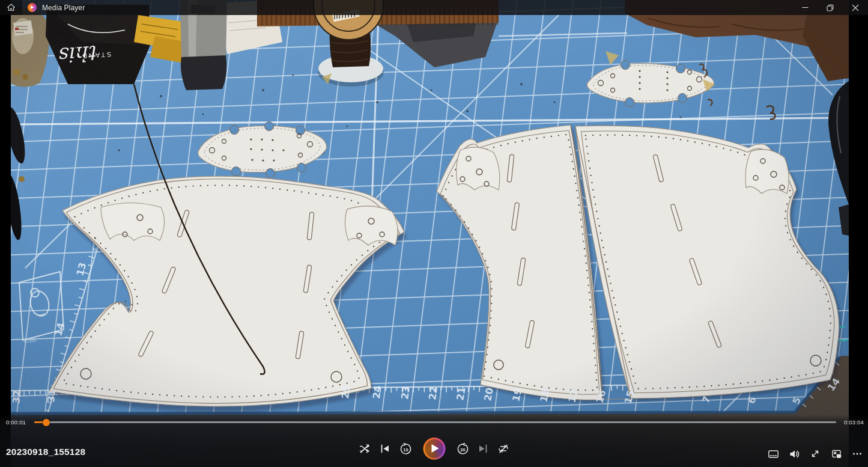  Describe the element at coordinates (32, 7) in the screenshot. I see `media-player-app-icon` at that location.